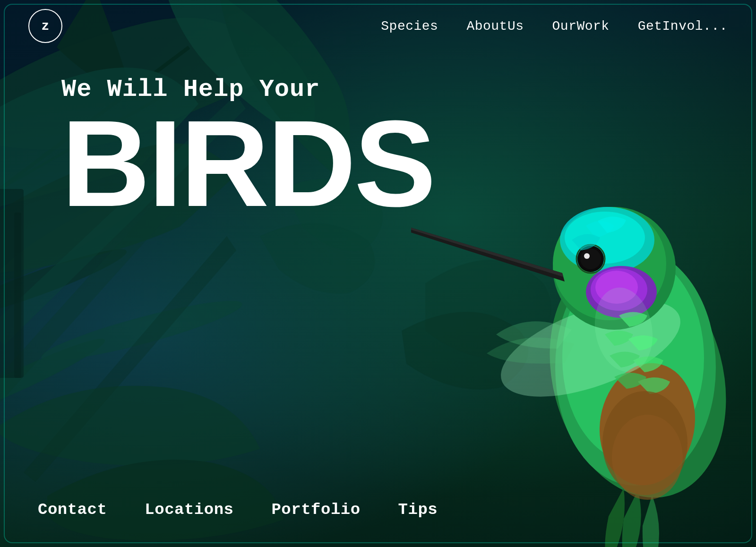 This screenshot has width=756, height=547. Describe the element at coordinates (72, 510) in the screenshot. I see `bottom-contact: Contact` at that location.